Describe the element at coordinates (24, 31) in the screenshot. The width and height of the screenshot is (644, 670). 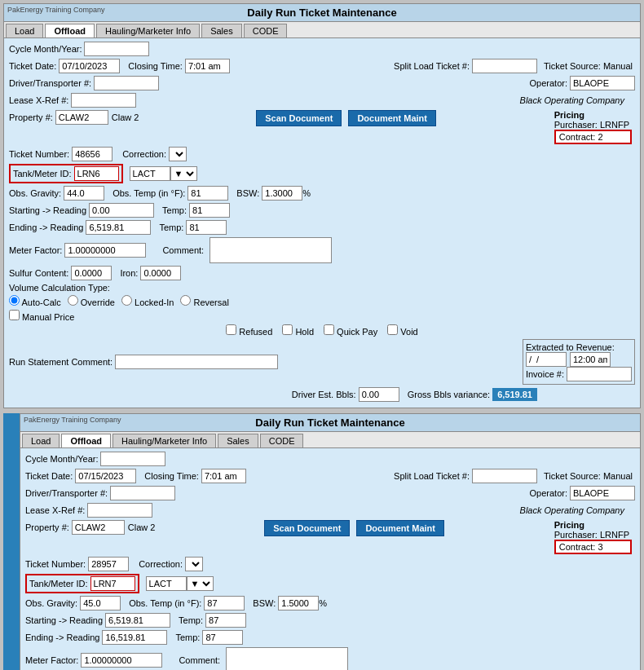
I see `tab-load1: Load` at that location.